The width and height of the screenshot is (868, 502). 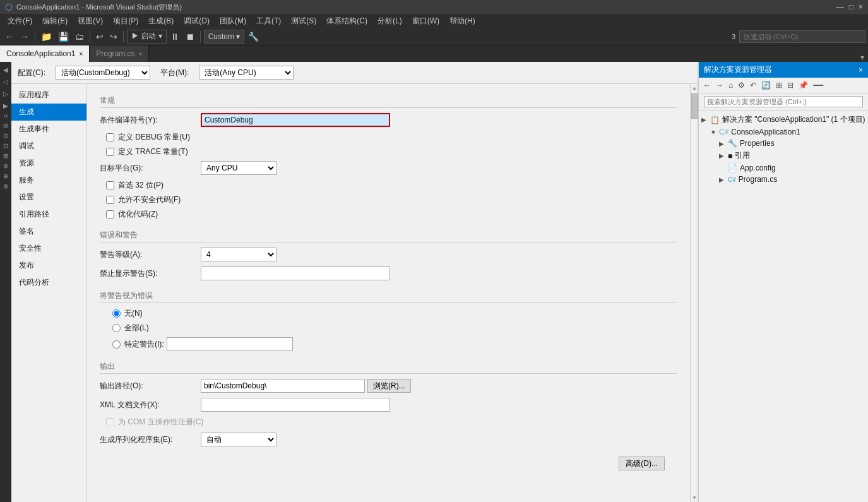 I want to click on start-button: ▶ 启动 ▾, so click(x=146, y=37).